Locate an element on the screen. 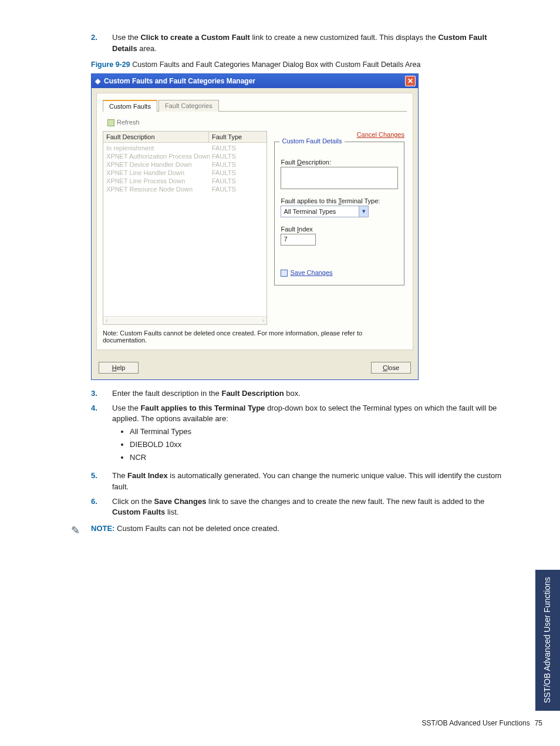 Image resolution: width=560 pixels, height=746 pixels. label-fault-description: Fault Description: is located at coordinates (339, 162).